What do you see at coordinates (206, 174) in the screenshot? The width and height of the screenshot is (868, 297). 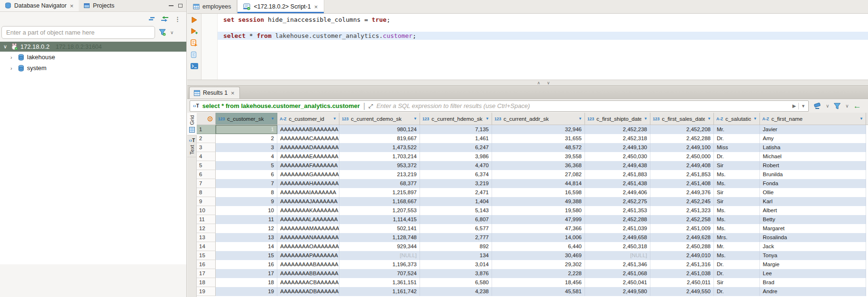 I see `row-number: 6` at bounding box center [206, 174].